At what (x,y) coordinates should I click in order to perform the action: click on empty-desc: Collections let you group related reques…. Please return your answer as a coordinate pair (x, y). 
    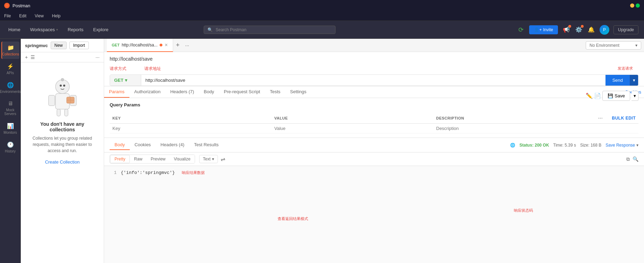
    Looking at the image, I should click on (62, 144).